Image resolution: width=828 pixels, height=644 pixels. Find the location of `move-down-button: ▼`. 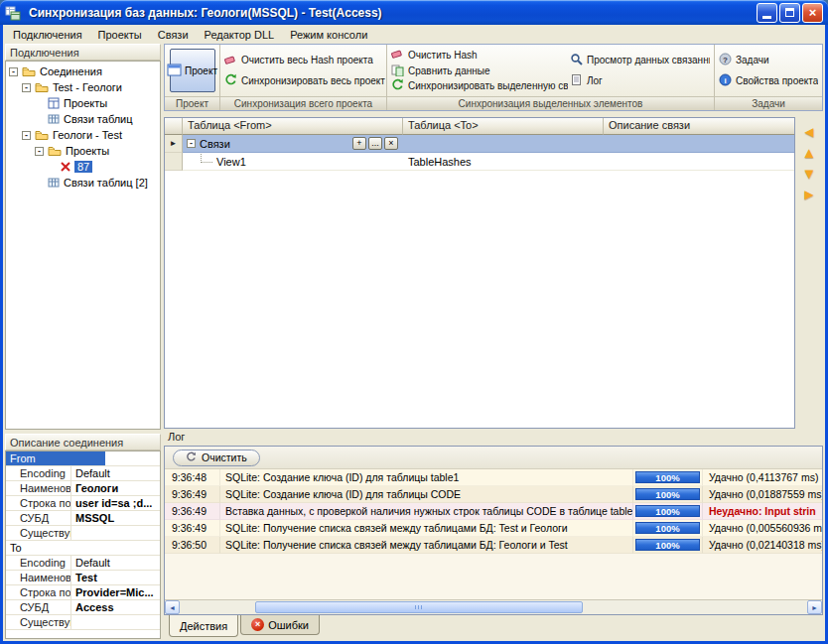

move-down-button: ▼ is located at coordinates (810, 174).